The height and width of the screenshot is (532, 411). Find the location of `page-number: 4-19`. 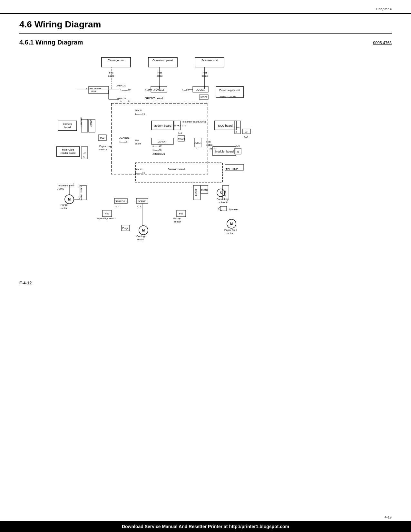

page-number: 4-19 is located at coordinates (388, 517).